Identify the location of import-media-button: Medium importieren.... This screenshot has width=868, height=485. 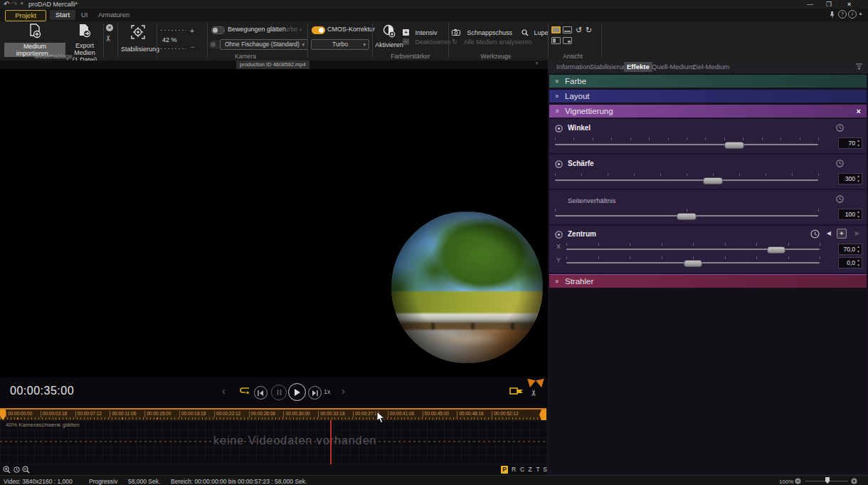
(35, 38).